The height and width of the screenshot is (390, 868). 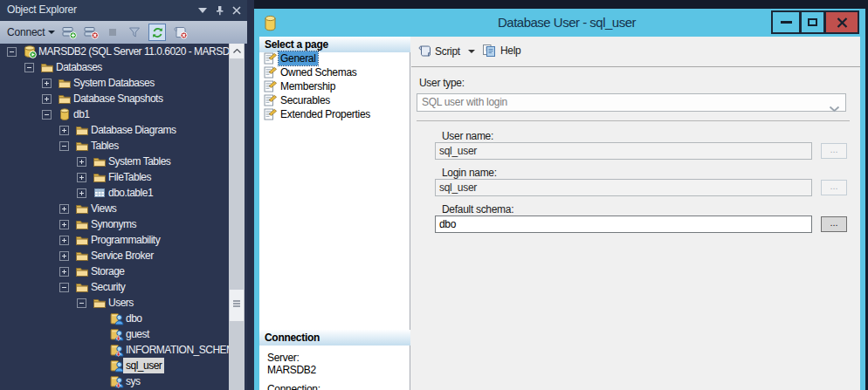 I want to click on user-type-select: SQL user with login, so click(x=631, y=103).